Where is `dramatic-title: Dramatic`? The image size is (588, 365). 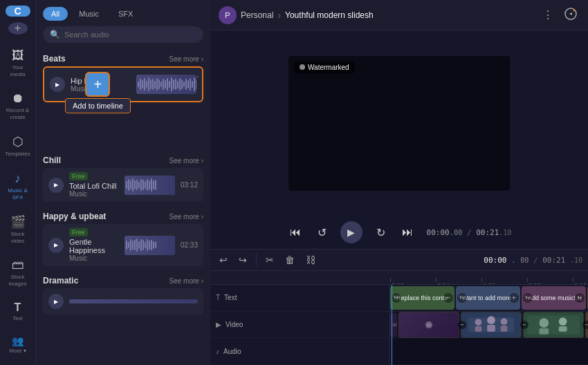
dramatic-title: Dramatic is located at coordinates (61, 281).